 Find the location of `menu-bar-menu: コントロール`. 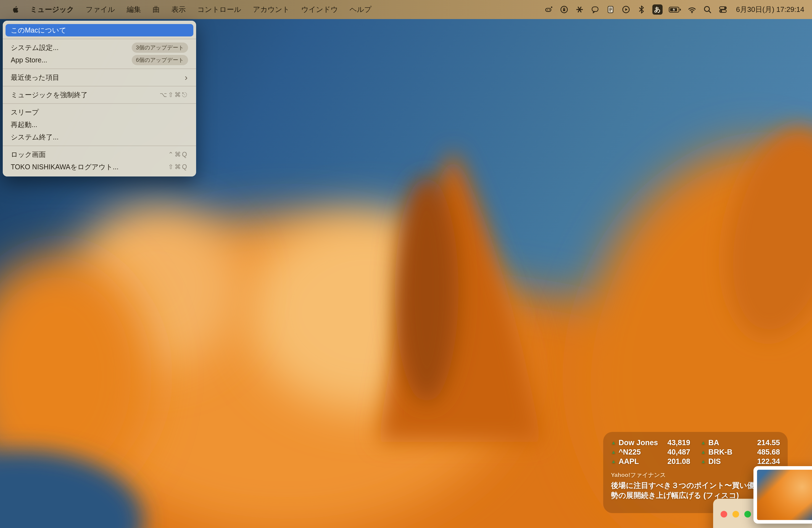

menu-bar-menu: コントロール is located at coordinates (219, 10).